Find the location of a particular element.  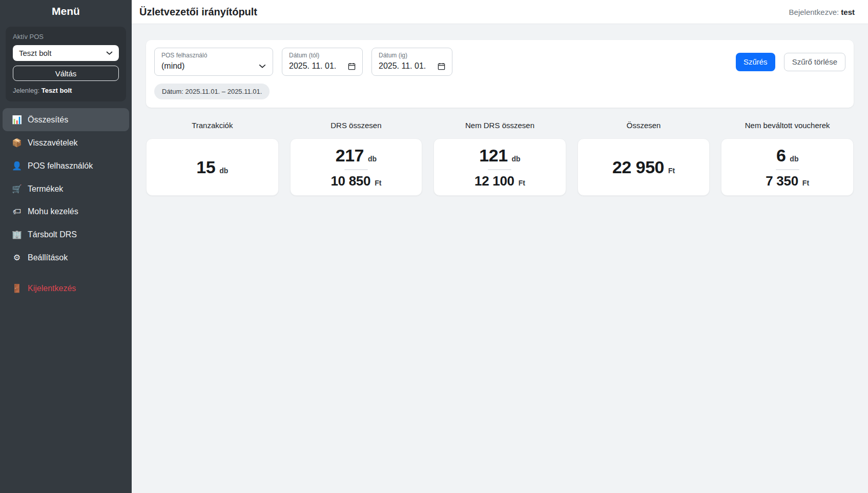

sidebar-item-label: POS felhasználók is located at coordinates (60, 166).